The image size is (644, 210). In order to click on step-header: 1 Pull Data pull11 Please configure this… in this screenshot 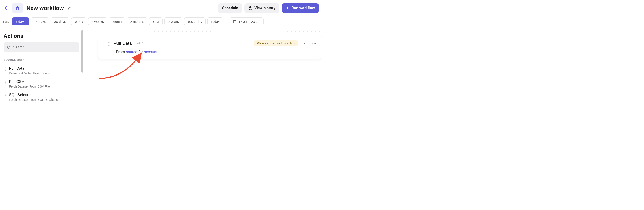, I will do `click(210, 43)`.